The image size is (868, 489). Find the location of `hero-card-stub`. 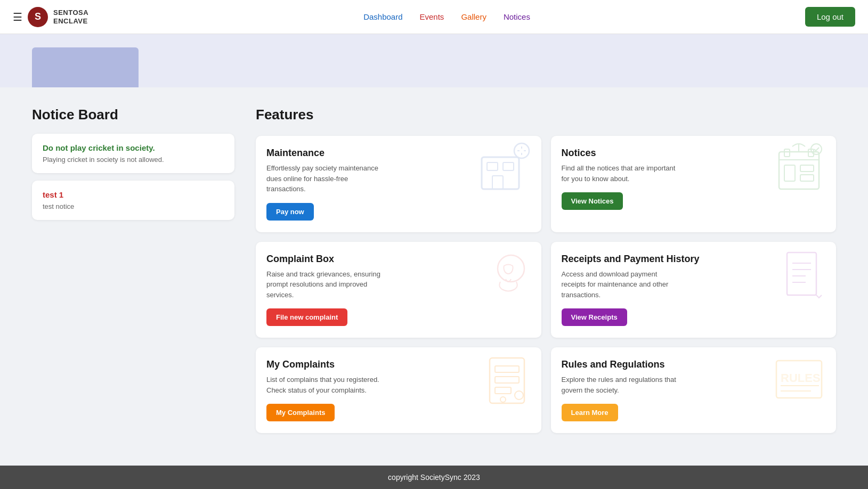

hero-card-stub is located at coordinates (85, 67).